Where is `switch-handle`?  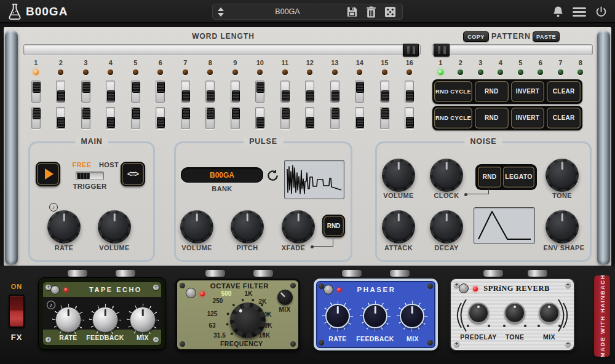
switch-handle is located at coordinates (84, 176).